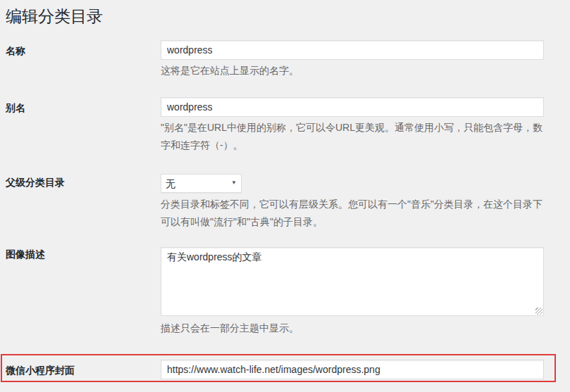 The width and height of the screenshot is (570, 392). What do you see at coordinates (202, 183) in the screenshot?
I see `parent-category-select: 无` at bounding box center [202, 183].